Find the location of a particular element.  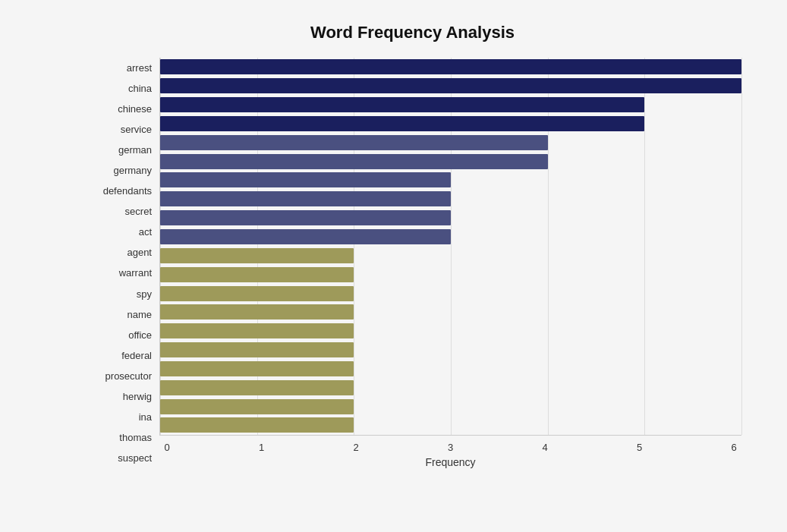

x-tick: 2 is located at coordinates (356, 448).